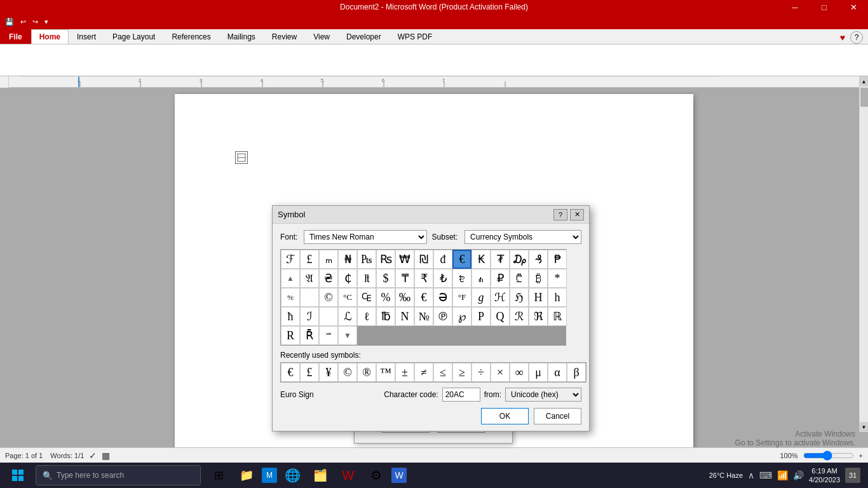 This screenshot has width=868, height=488. I want to click on sym-drachma: ₯, so click(519, 259).